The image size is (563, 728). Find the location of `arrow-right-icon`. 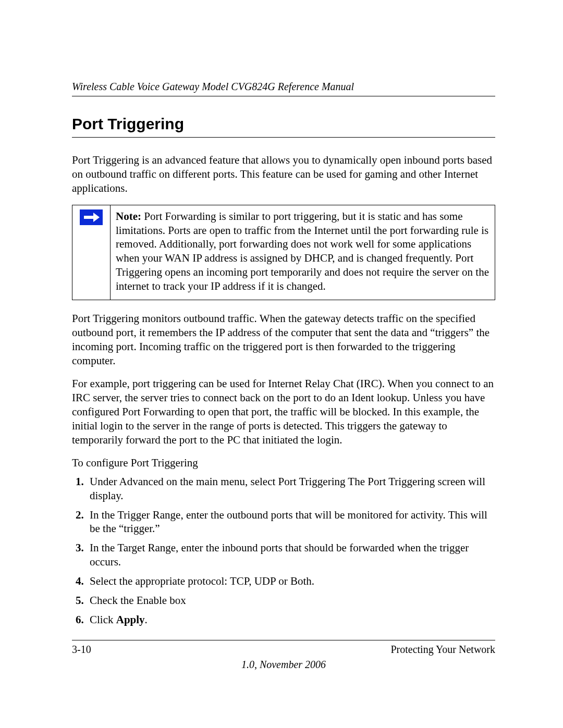

arrow-right-icon is located at coordinates (91, 217).